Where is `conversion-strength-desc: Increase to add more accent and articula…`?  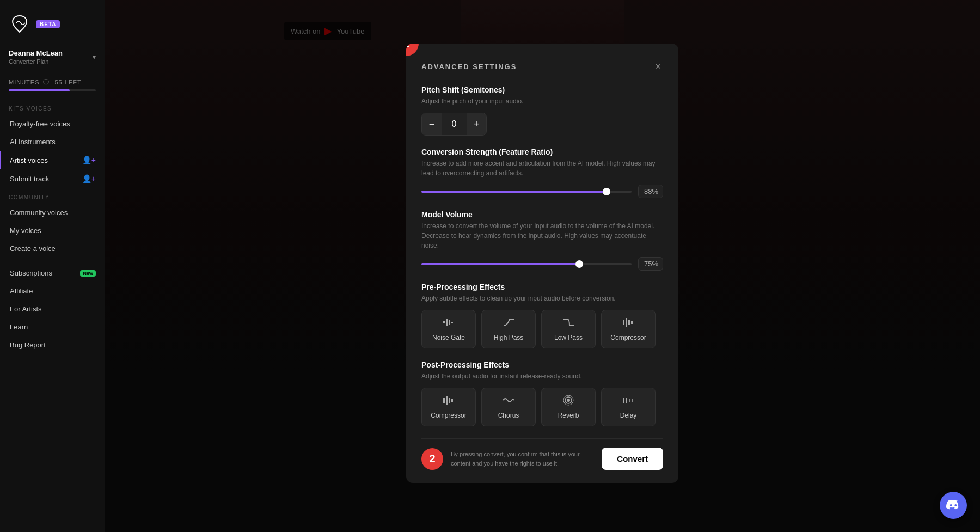
conversion-strength-desc: Increase to add more accent and articula… is located at coordinates (542, 168).